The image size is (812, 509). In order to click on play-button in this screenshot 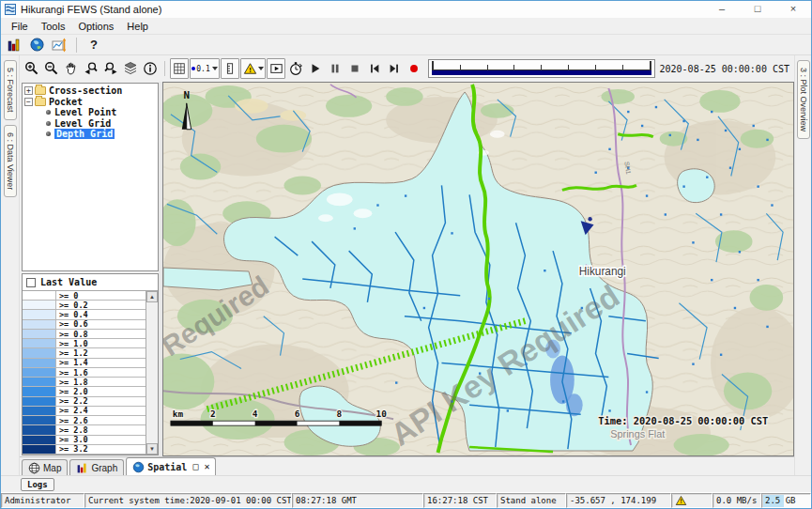, I will do `click(315, 69)`.